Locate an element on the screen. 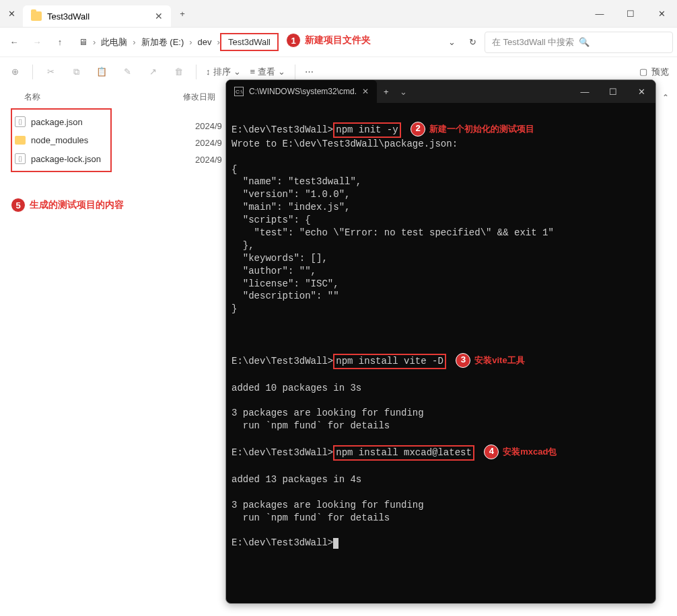  annotation-text-1: 新建项目文件夹 is located at coordinates (338, 40).